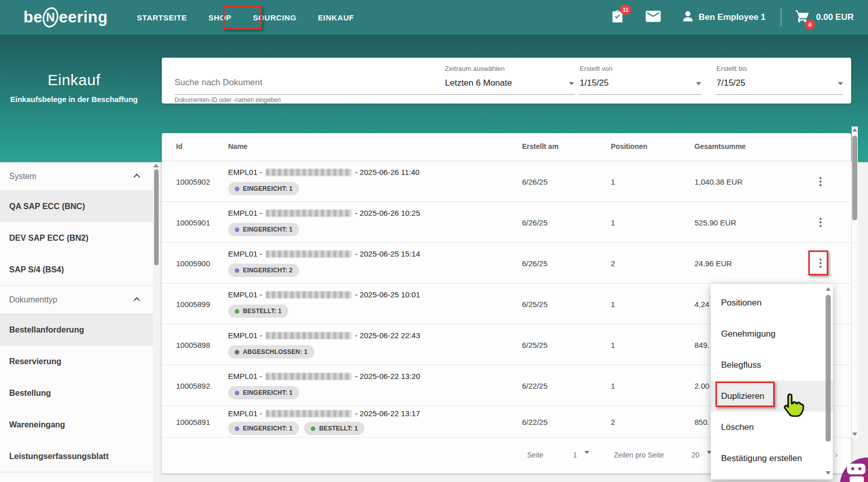  What do you see at coordinates (506, 263) in the screenshot?
I see `table-row: 10005900 EMPL01 -- 2025-06-25 15:14 EING…` at bounding box center [506, 263].